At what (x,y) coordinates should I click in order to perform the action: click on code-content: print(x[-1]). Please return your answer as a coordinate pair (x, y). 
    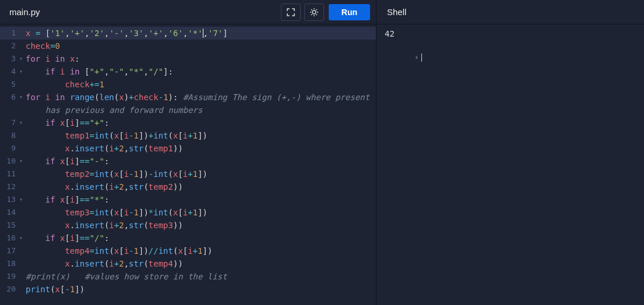
    Looking at the image, I should click on (55, 289).